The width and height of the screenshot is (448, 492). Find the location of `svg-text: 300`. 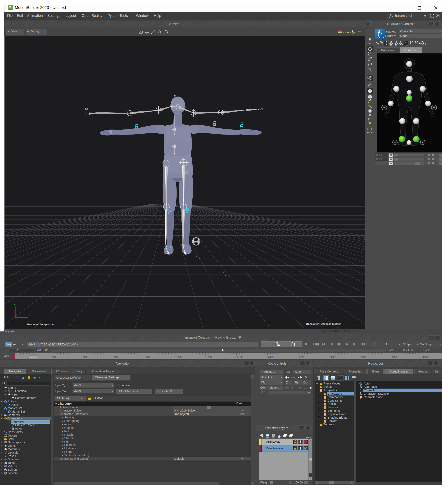

svg-text: 300 is located at coordinates (54, 357).